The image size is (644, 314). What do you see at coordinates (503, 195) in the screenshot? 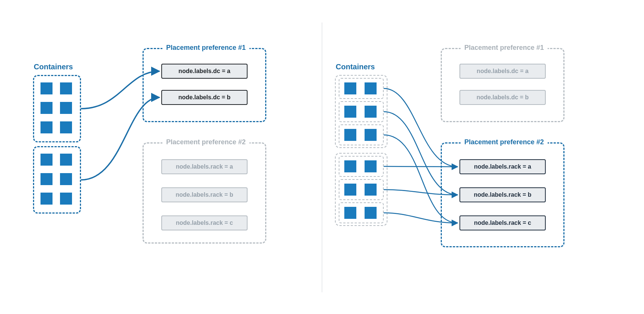
I see `right-pref2-node-b: node.labels.rack = b` at bounding box center [503, 195].